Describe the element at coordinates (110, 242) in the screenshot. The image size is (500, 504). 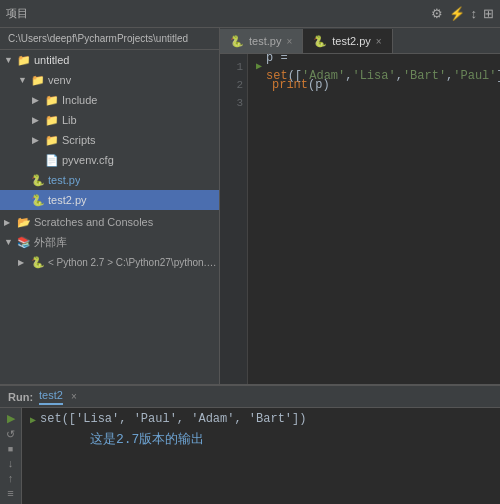
I see `tree-item-external-libs: ▼ 📚 外部库` at that location.